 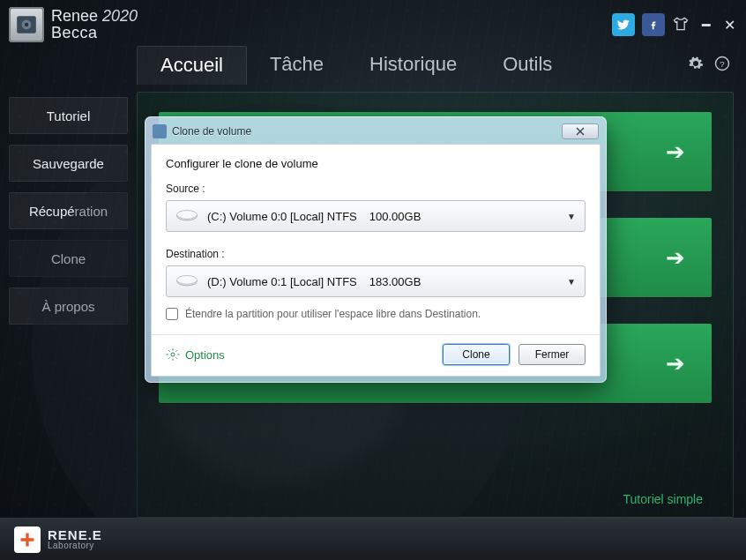 What do you see at coordinates (94, 25) in the screenshot?
I see `app-brand: Renee 2020 Becca` at bounding box center [94, 25].